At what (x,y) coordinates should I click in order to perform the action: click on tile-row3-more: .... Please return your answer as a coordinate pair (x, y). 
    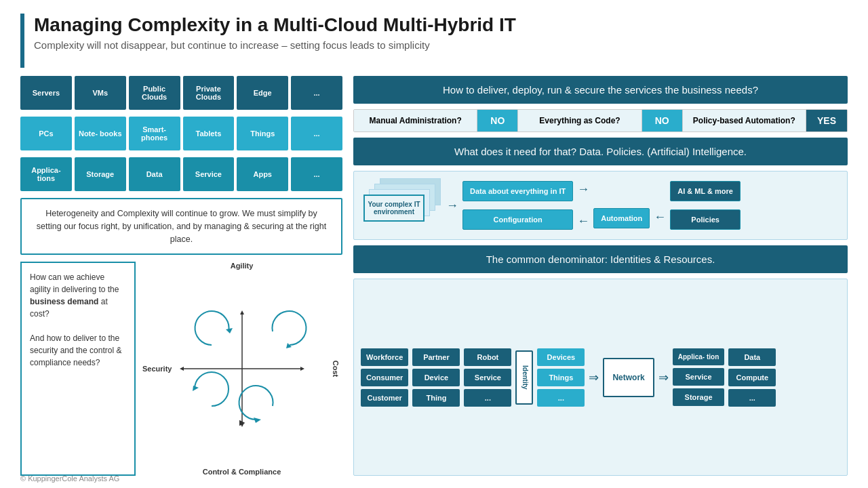
    Looking at the image, I should click on (317, 174).